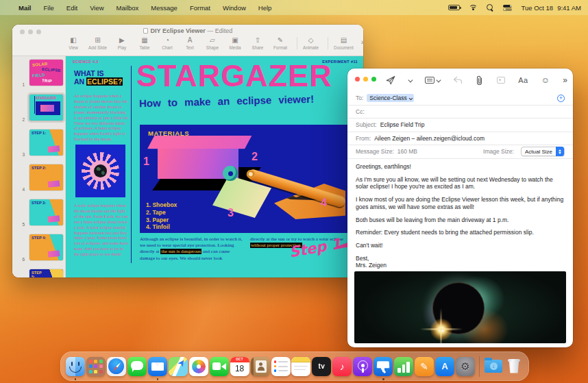 The height and width of the screenshot is (383, 588). Describe the element at coordinates (323, 203) in the screenshot. I see `material-number-4: 4` at that location.